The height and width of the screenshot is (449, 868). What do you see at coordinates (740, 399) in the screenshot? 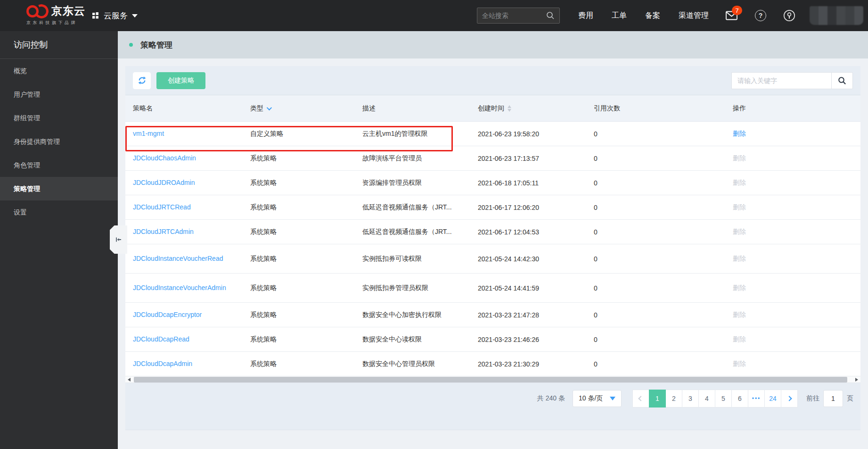
I see `page-button-6: 6` at bounding box center [740, 399].